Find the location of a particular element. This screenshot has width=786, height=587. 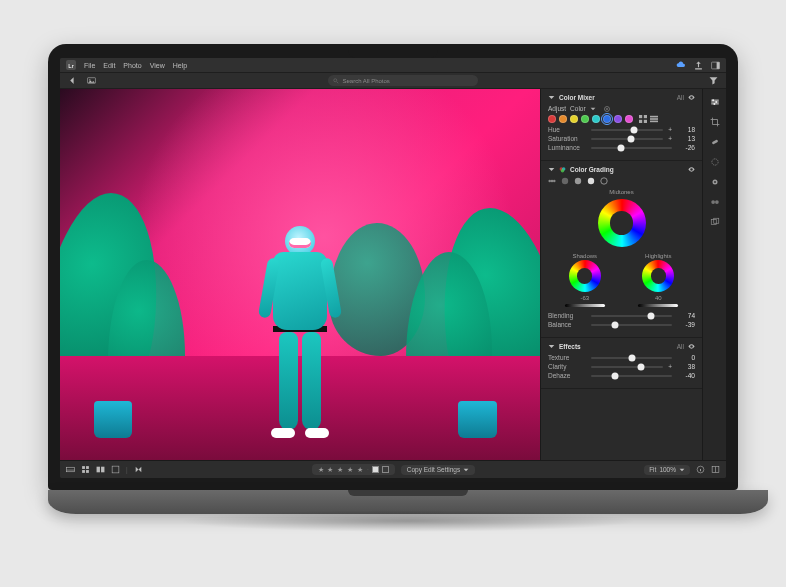

menu-edit: Edit is located at coordinates (109, 66).